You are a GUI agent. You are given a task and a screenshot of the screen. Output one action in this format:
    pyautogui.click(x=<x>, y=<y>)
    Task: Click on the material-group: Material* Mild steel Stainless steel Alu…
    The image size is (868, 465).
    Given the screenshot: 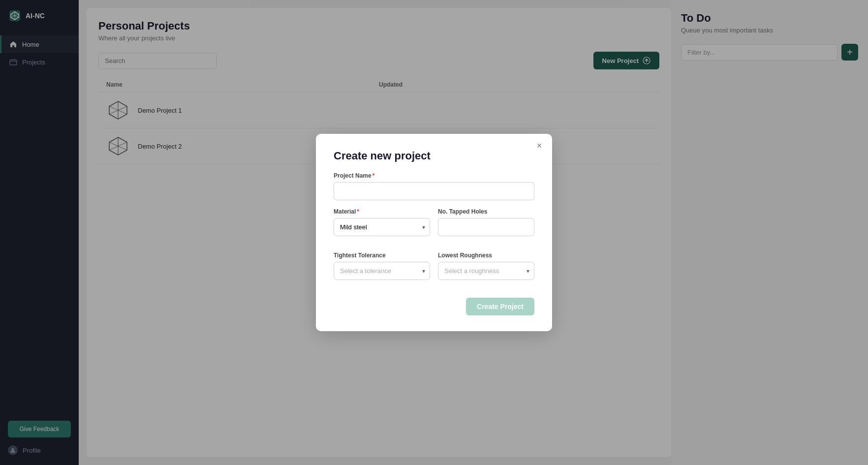 What is the action you would take?
    pyautogui.click(x=382, y=222)
    